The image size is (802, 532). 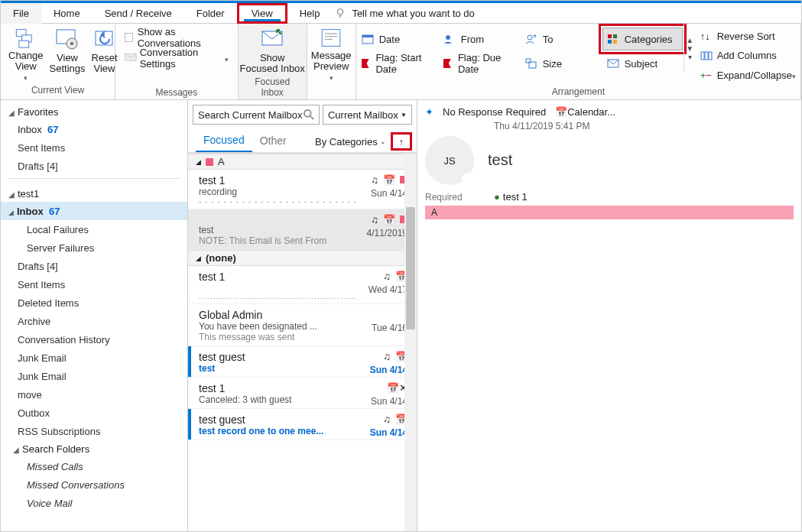 I want to click on folder-rss: RSS Subscriptions, so click(x=94, y=431).